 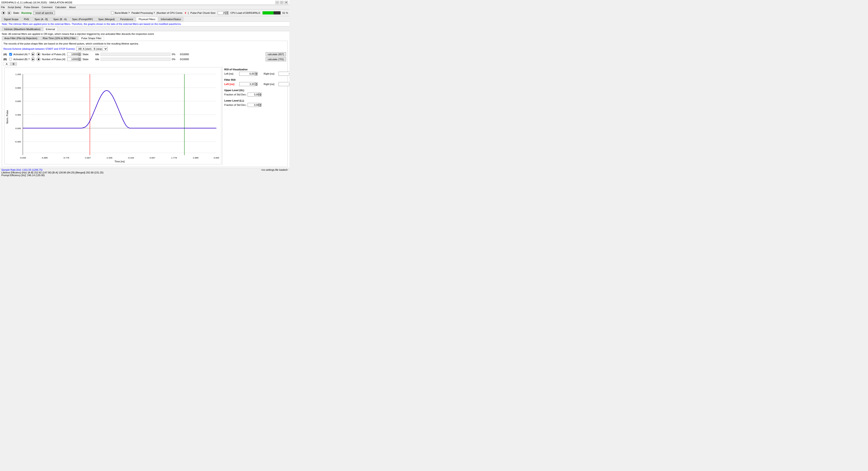 What do you see at coordinates (44, 158) in the screenshot?
I see `svg-text: -4.889` at bounding box center [44, 158].